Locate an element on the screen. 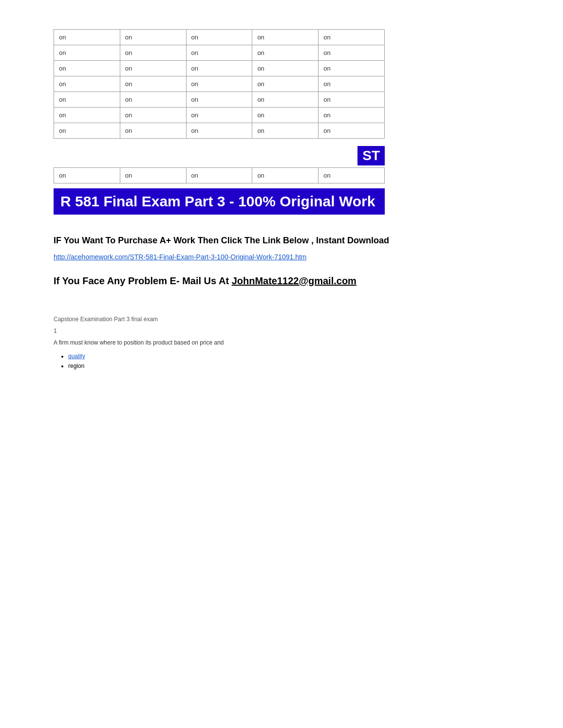  title-banner: R 581 Final Exam Part 3 - 100% Original … is located at coordinates (219, 201).